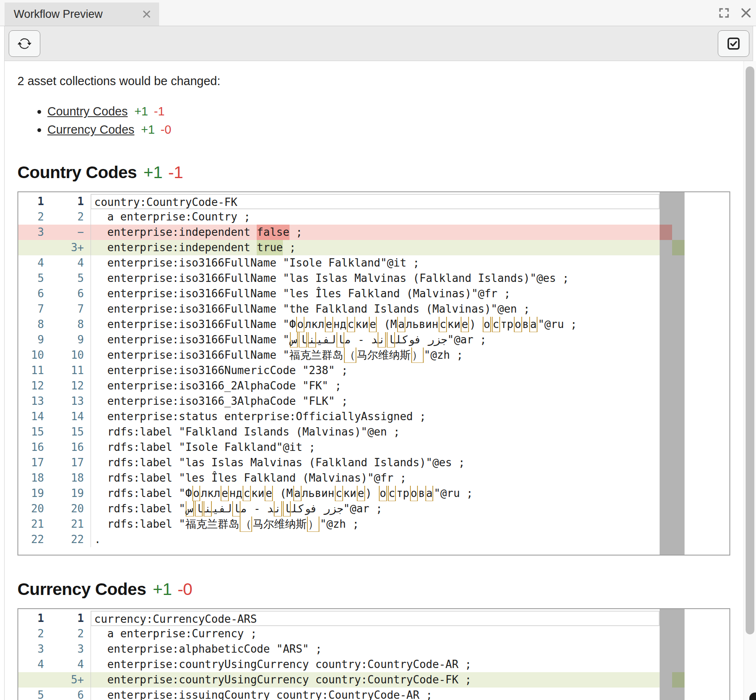  Describe the element at coordinates (339, 463) in the screenshot. I see `diff-row: 1717 rdfs:label "las Islas Malvinas (Fal…` at that location.